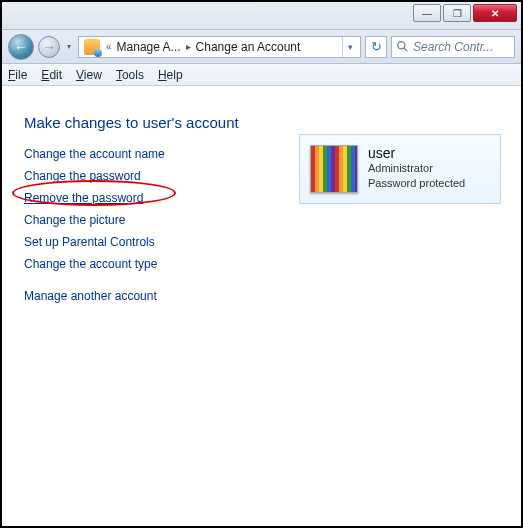 The image size is (523, 528). I want to click on account-avatar, so click(334, 169).